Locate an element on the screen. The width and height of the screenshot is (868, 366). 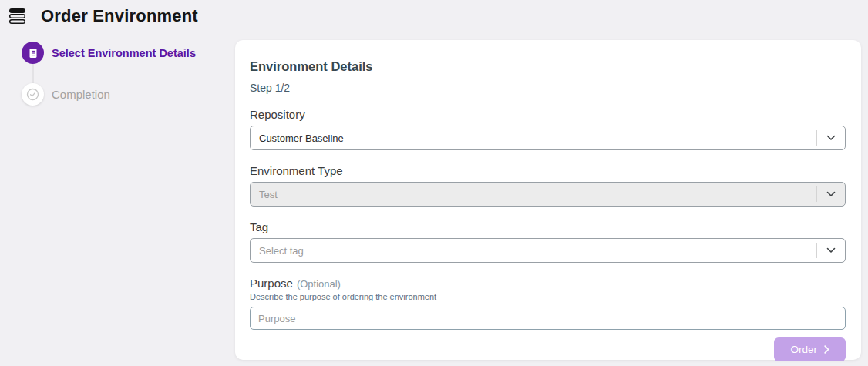
repository-selected-value: Customer Baseline is located at coordinates (538, 139).